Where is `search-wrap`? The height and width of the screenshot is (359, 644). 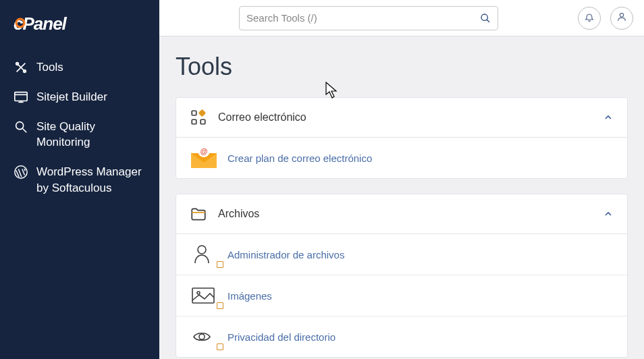 search-wrap is located at coordinates (369, 18).